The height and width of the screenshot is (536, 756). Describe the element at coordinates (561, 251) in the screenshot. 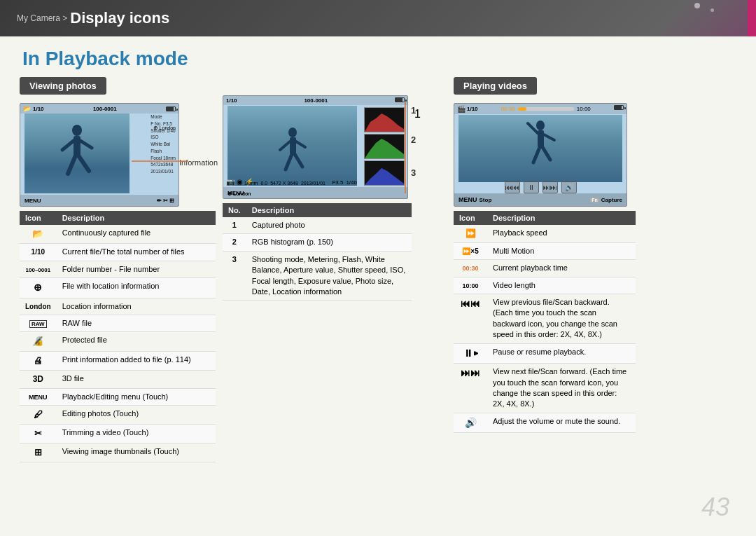

I see `desc-cell: Multi Motion` at that location.